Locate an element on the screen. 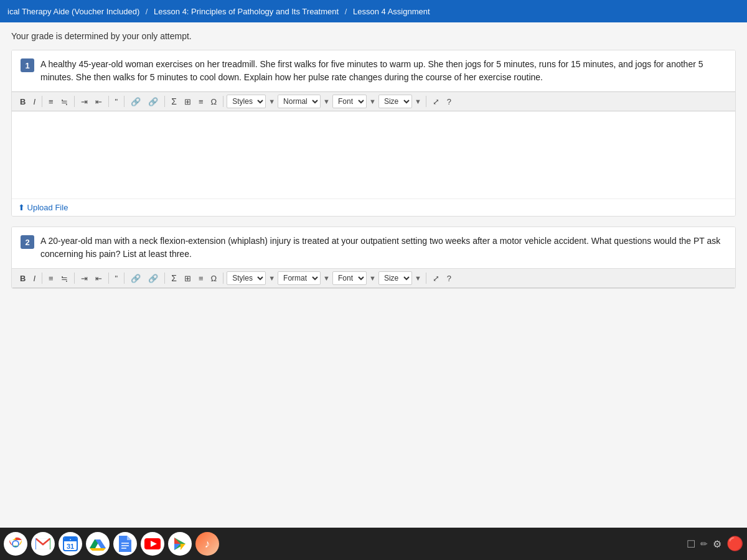 This screenshot has height=560, width=747. fullscreen-button-q2: ⤢ is located at coordinates (436, 279).